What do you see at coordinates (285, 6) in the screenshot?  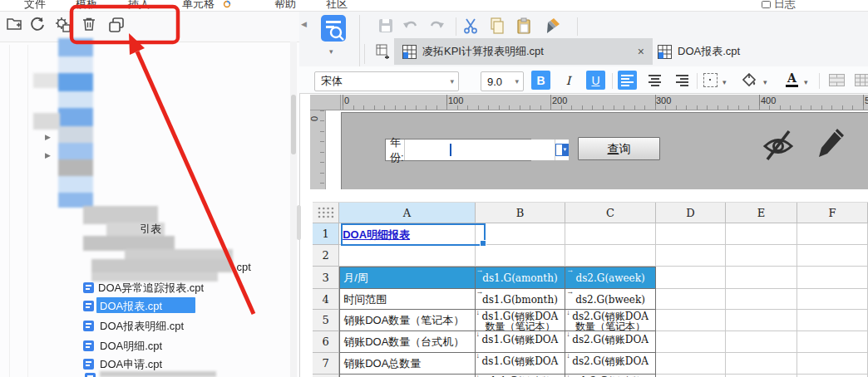 I see `menu-help: 帮助` at bounding box center [285, 6].